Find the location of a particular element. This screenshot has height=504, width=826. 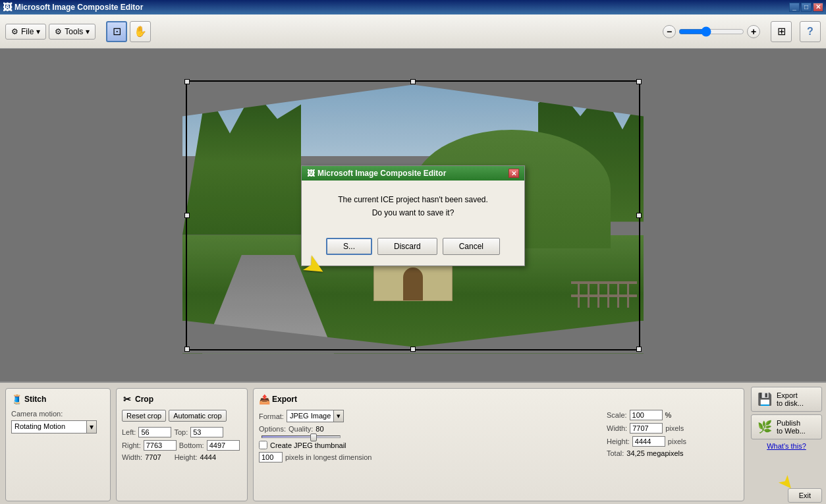

fit-icon: ⊞ is located at coordinates (781, 32).